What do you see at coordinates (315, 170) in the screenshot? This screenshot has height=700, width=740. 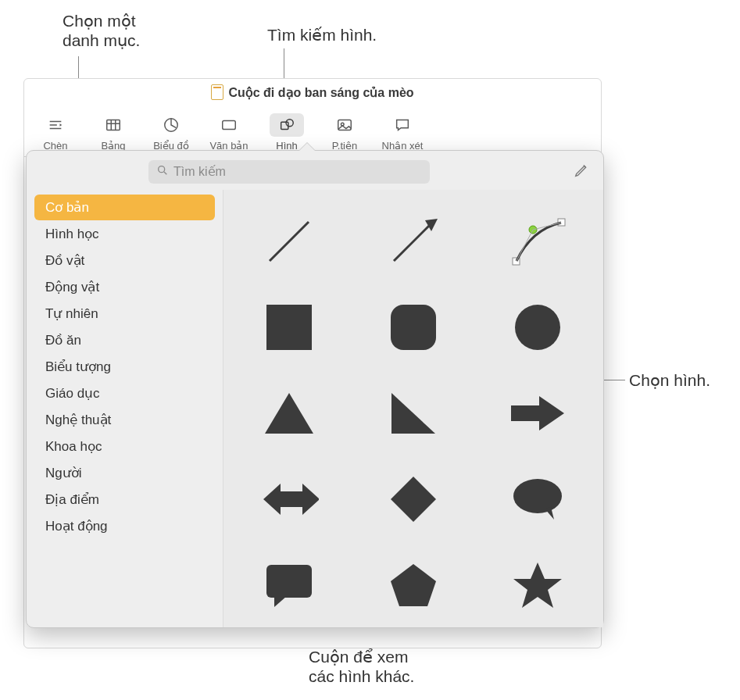 I see `search-row` at bounding box center [315, 170].